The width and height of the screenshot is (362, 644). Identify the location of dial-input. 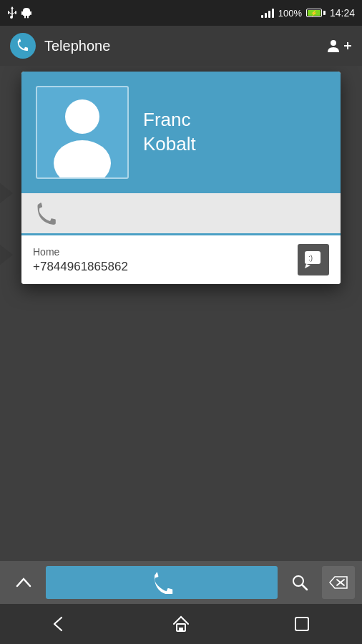
(162, 582).